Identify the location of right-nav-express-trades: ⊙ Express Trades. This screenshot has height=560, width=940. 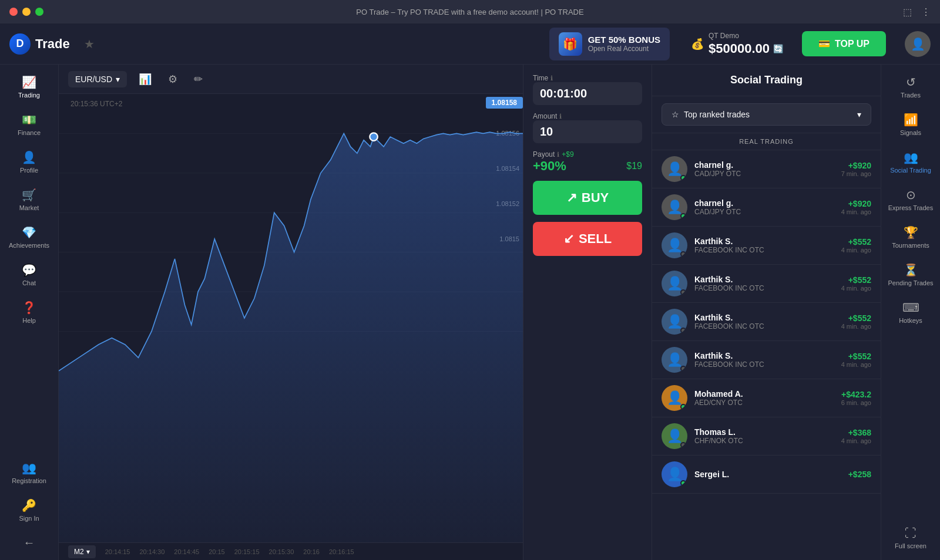
(911, 200).